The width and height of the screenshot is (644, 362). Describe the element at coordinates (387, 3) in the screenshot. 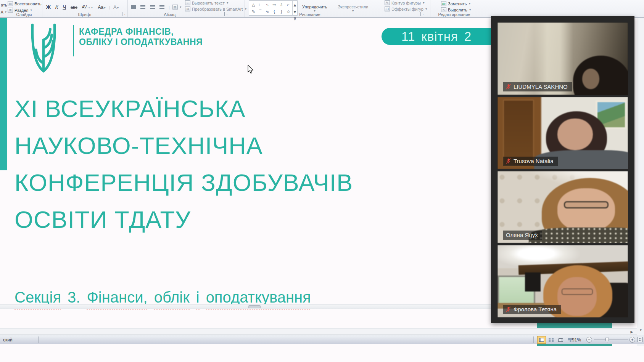

I see `shape-outline-icon: ✎` at that location.